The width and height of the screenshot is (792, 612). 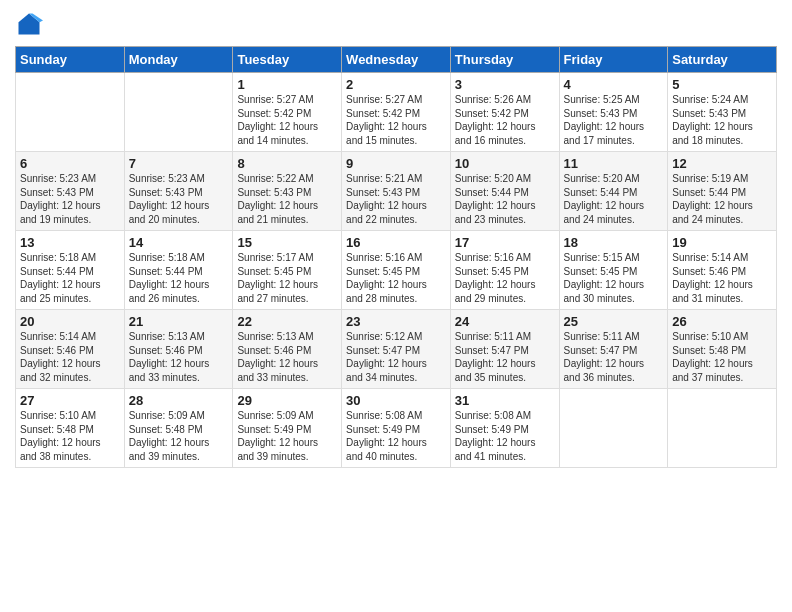 What do you see at coordinates (504, 60) in the screenshot?
I see `weekday-header-thursday: Thursday` at bounding box center [504, 60].